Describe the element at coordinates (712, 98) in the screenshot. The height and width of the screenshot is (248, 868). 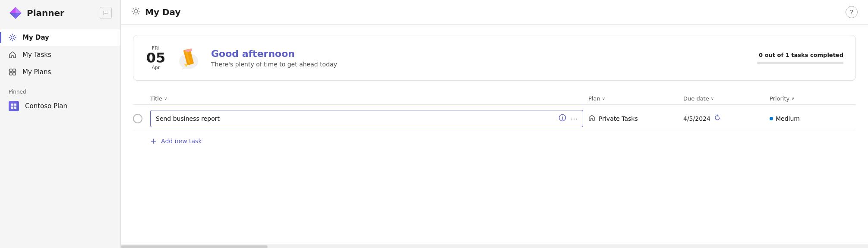
I see `due-date-sort-chevron: ∨` at that location.